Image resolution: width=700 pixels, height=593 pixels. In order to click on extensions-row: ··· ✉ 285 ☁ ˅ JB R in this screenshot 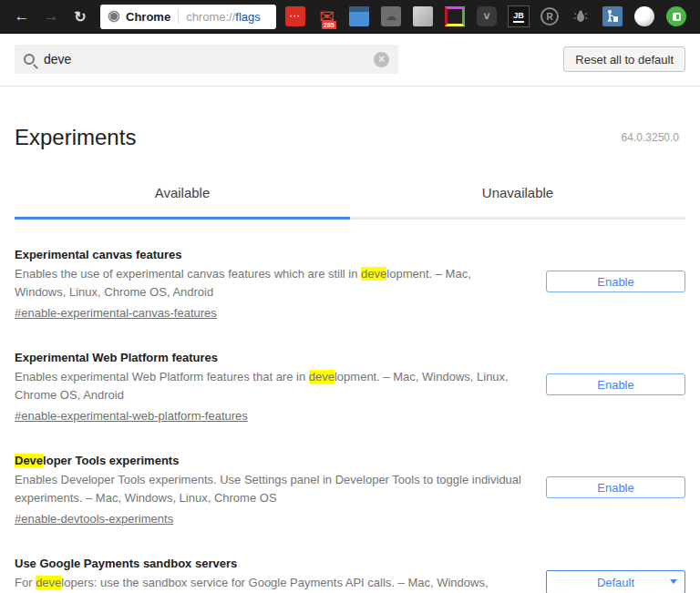, I will do `click(492, 16)`.